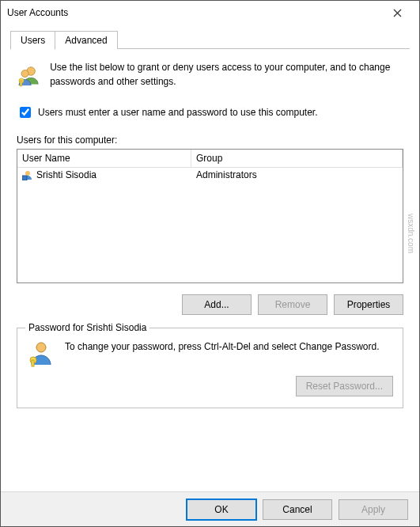 Image resolution: width=420 pixels, height=527 pixels. I want to click on tab-users: Users, so click(33, 40).